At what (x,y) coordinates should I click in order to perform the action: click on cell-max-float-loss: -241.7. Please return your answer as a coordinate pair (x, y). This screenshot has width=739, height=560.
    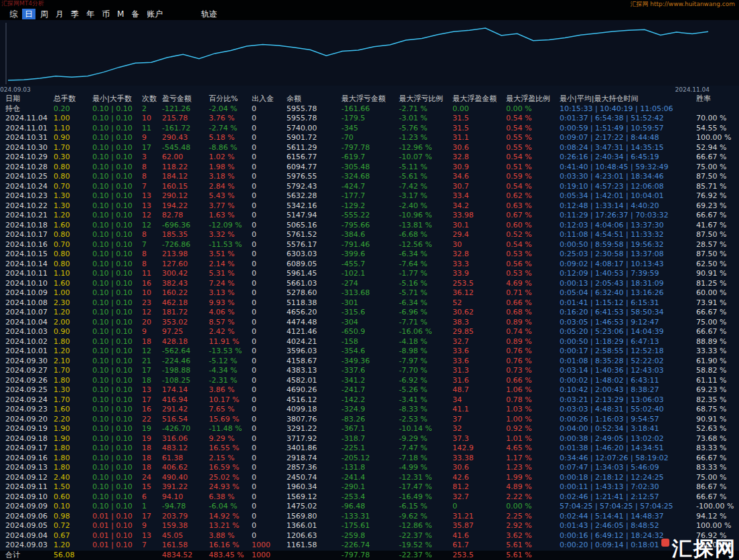
    Looking at the image, I should click on (369, 391).